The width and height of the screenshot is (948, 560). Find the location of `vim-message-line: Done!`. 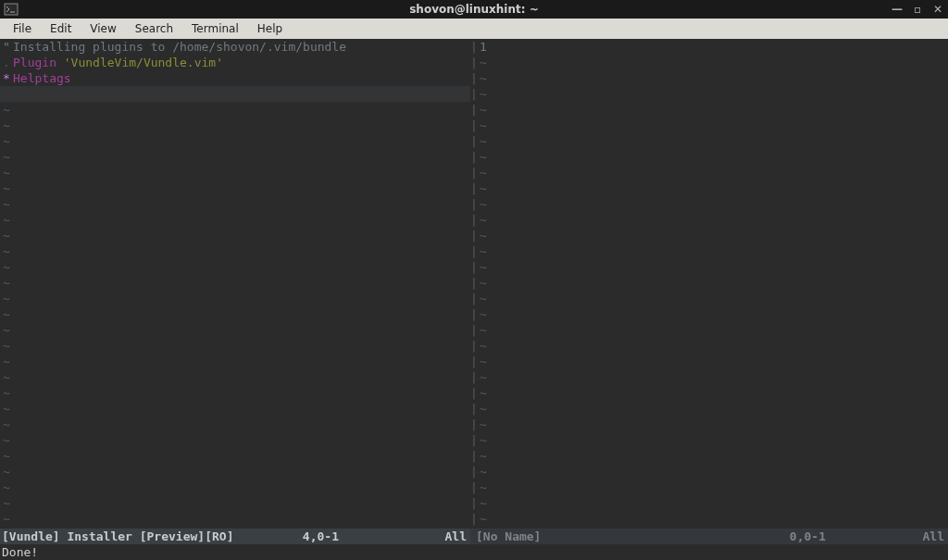

vim-message-line: Done! is located at coordinates (474, 552).